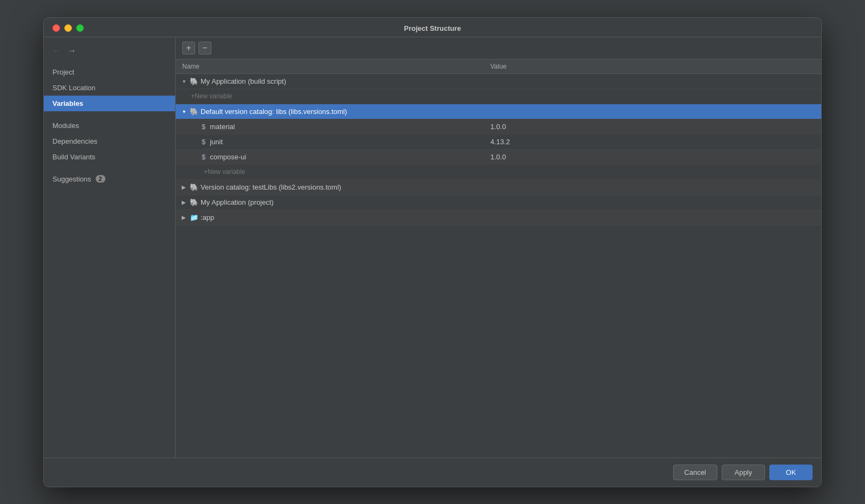  Describe the element at coordinates (498, 157) in the screenshot. I see `table-row: $ compose-ui 1.0.0` at that location.